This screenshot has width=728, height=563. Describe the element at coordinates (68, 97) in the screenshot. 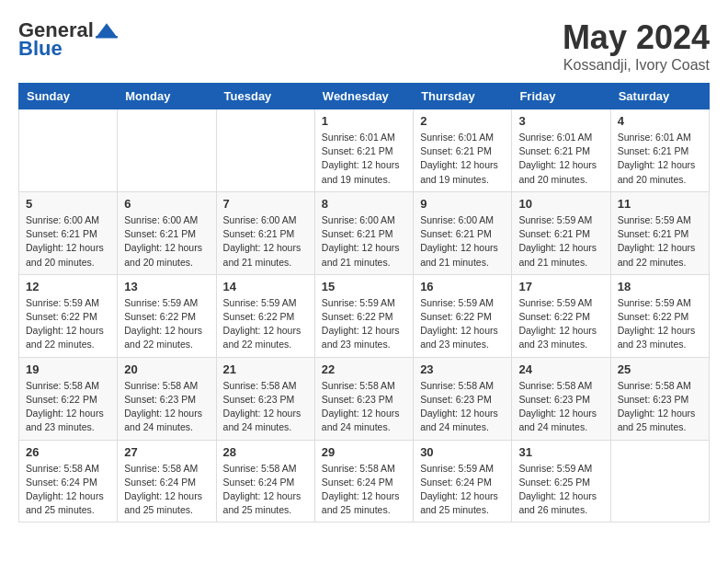

I see `weekday-header-sunday: Sunday` at that location.